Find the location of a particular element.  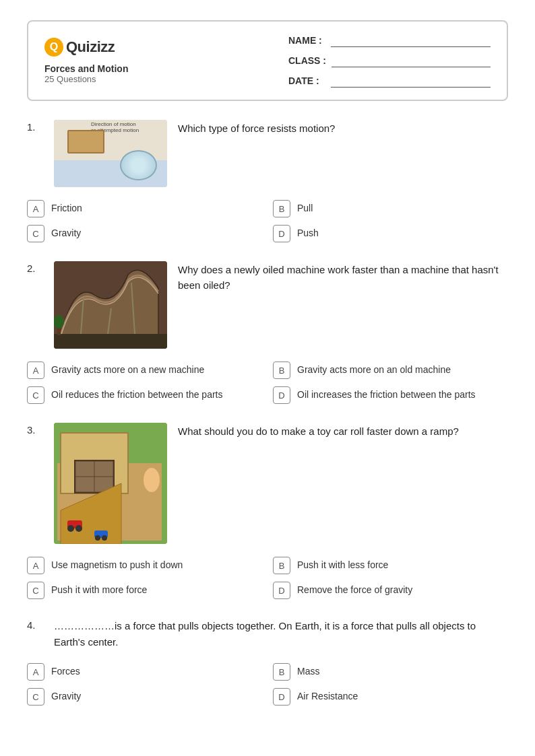

option-letter-1b: B is located at coordinates (282, 209).